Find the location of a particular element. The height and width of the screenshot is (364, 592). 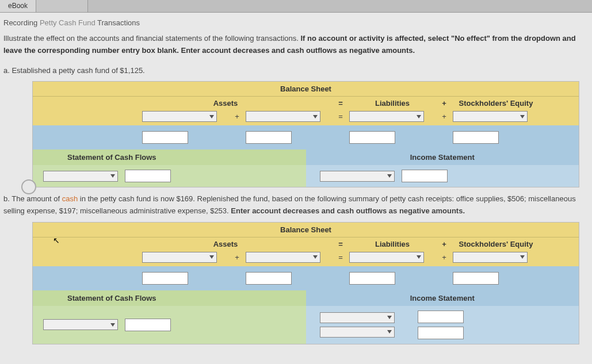

asset-amount-1-input-b is located at coordinates (165, 278).